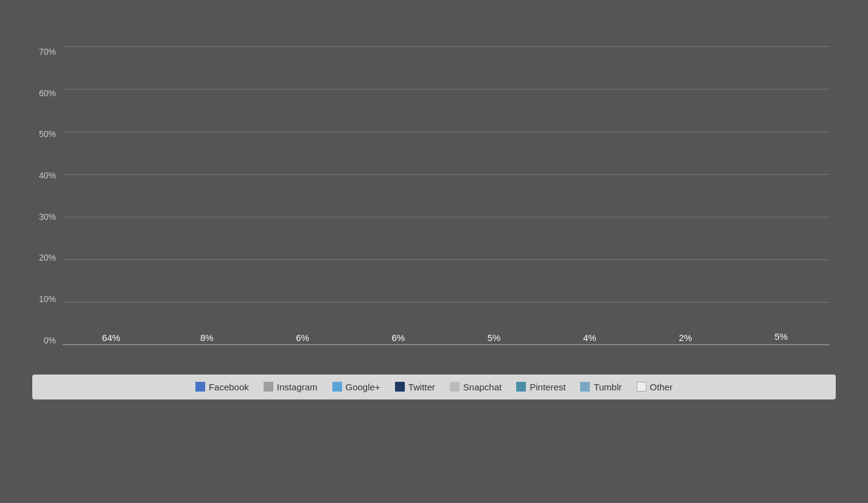 The height and width of the screenshot is (503, 868). Describe the element at coordinates (46, 175) in the screenshot. I see `y-label: 40%` at that location.